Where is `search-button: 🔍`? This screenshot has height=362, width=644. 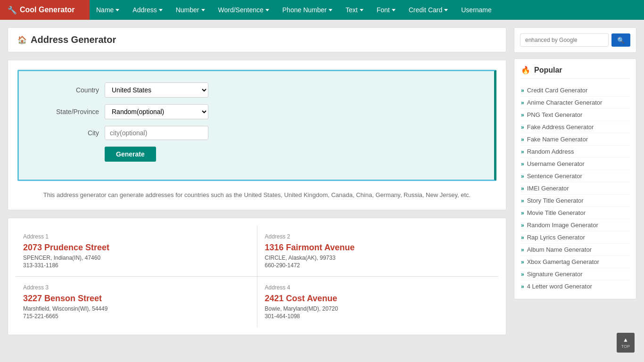 search-button: 🔍 is located at coordinates (621, 40).